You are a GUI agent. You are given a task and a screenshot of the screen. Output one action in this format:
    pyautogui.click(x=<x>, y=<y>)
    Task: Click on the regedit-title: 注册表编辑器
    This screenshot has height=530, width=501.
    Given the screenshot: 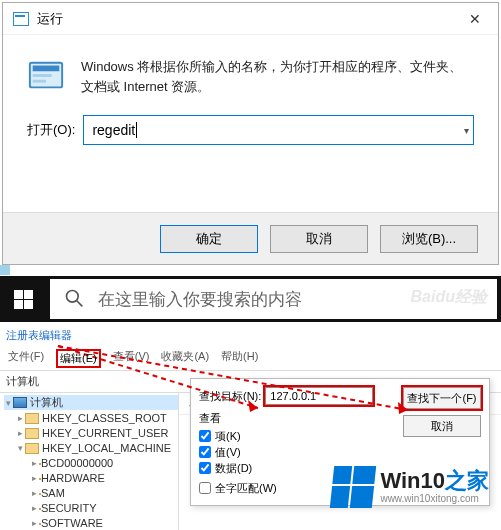 What is the action you would take?
    pyautogui.click(x=250, y=336)
    